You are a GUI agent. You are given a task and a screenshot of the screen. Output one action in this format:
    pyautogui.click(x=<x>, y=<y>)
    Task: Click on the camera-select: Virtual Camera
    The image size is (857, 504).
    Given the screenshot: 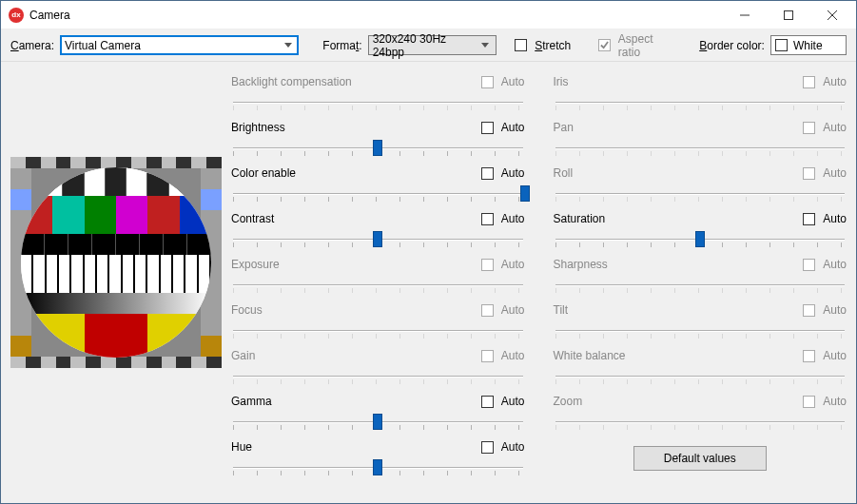 What is the action you would take?
    pyautogui.click(x=179, y=46)
    